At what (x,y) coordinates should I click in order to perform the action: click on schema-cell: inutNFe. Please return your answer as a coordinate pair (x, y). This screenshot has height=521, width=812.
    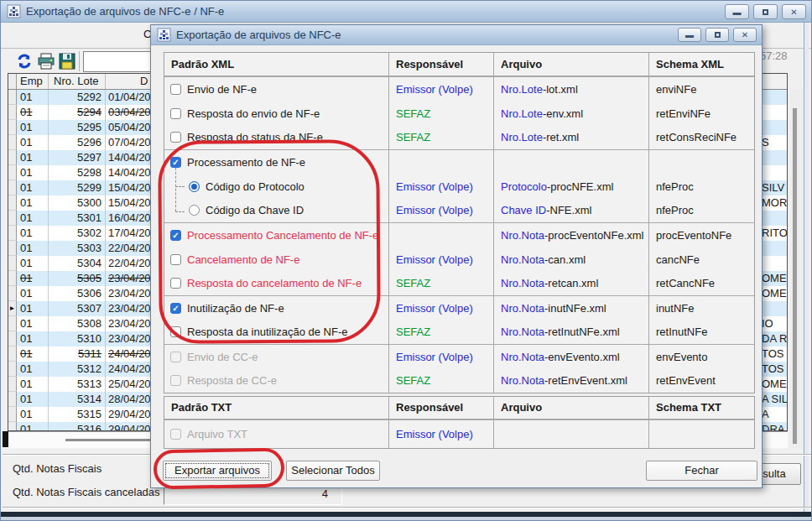
    Looking at the image, I should click on (702, 309).